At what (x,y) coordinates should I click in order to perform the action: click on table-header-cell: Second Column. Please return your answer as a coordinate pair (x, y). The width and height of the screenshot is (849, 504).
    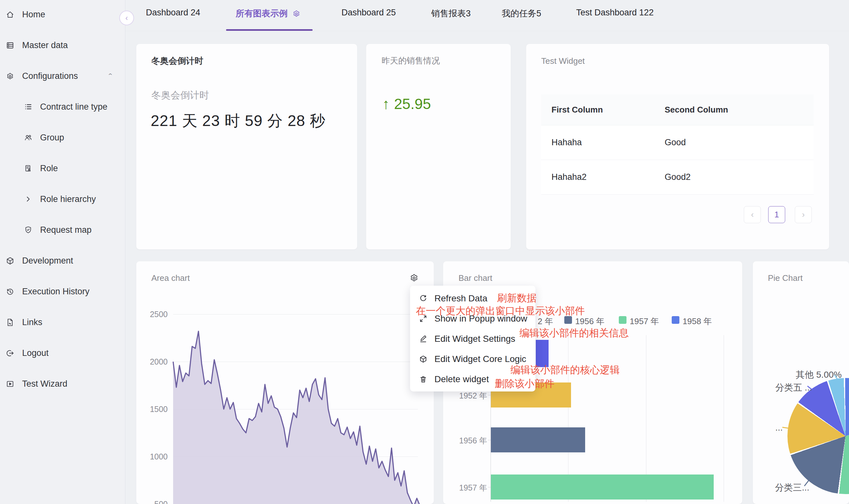
    Looking at the image, I should click on (739, 110).